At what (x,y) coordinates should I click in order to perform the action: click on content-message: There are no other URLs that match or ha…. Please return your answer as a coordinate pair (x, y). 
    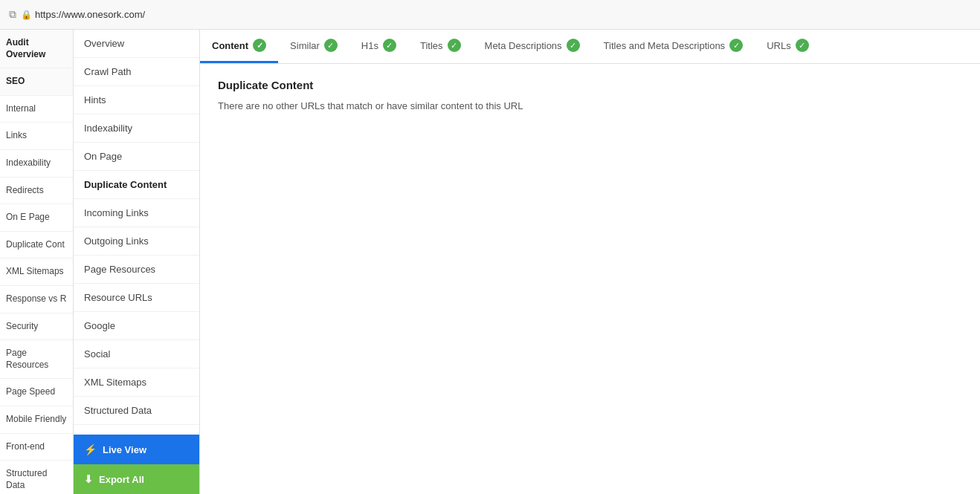
    Looking at the image, I should click on (590, 105).